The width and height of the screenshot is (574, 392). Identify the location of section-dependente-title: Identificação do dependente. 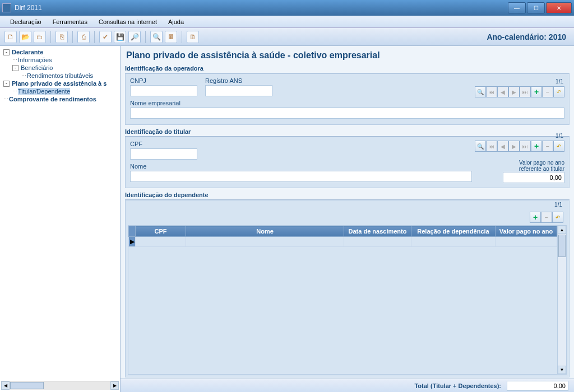
(348, 195).